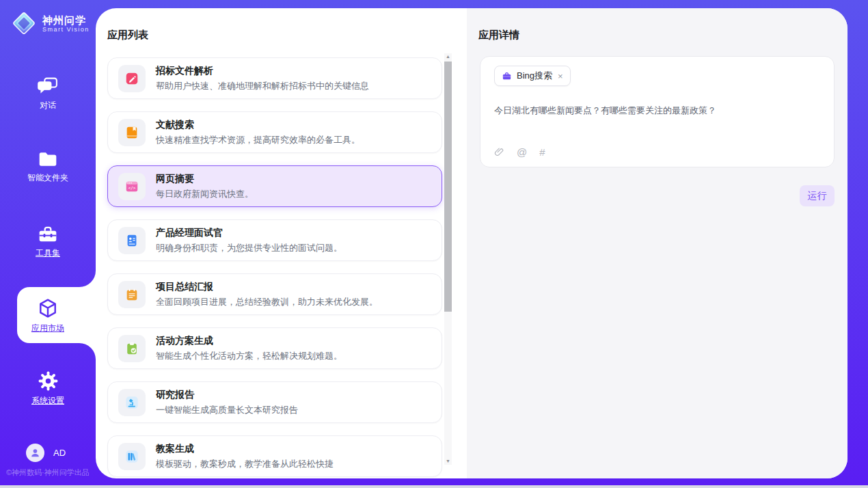 Image resolution: width=868 pixels, height=488 pixels. Describe the element at coordinates (245, 449) in the screenshot. I see `app-name: 教案生成` at that location.